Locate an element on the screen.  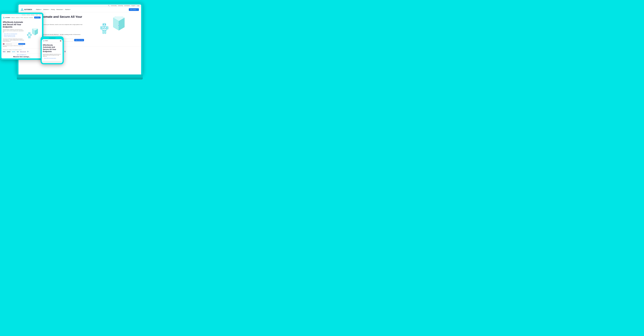
tab-resources-item: Resources▾ is located at coordinates (26, 18).